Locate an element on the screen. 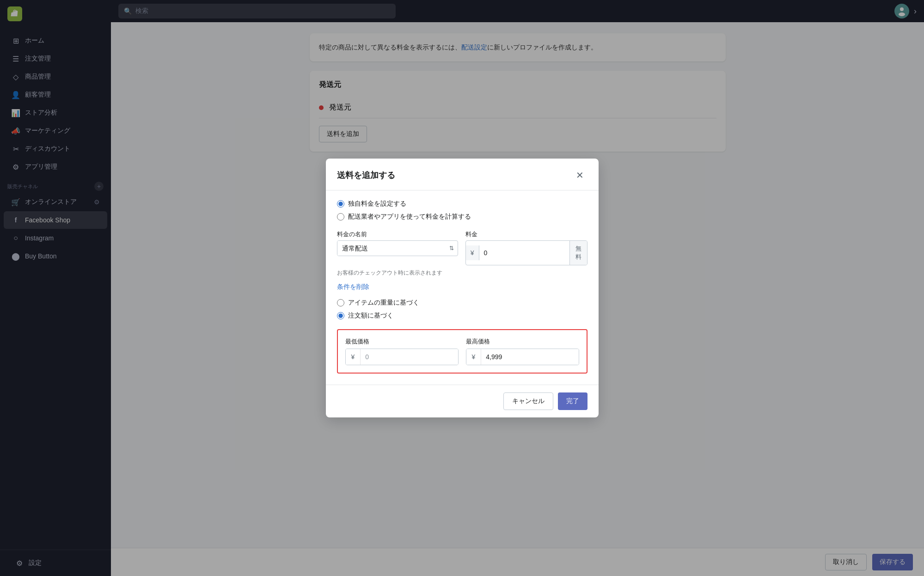 This screenshot has height=576, width=924. fee-input-wrap: ¥ 無料 is located at coordinates (526, 253).